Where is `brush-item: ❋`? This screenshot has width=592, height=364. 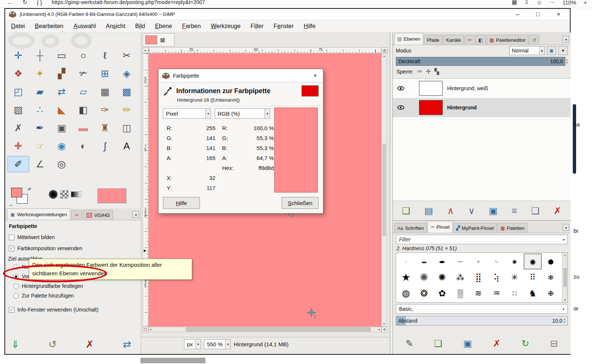
brush-item: ❋ is located at coordinates (424, 277).